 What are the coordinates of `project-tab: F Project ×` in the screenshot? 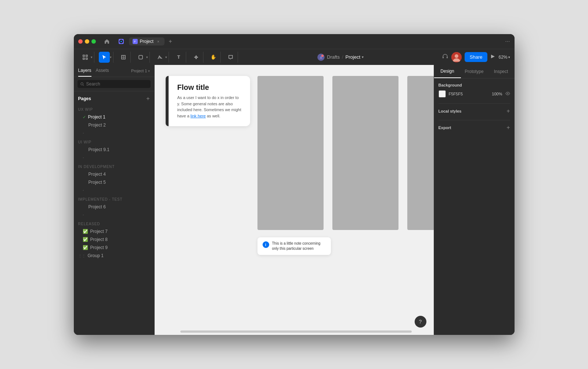 It's located at (147, 41).